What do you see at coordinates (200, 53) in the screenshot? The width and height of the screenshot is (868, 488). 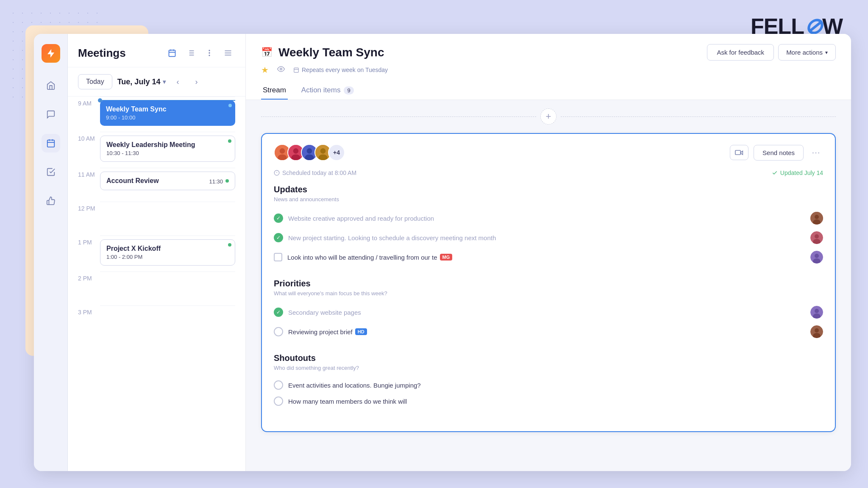 I see `meetings-header-actions` at bounding box center [200, 53].